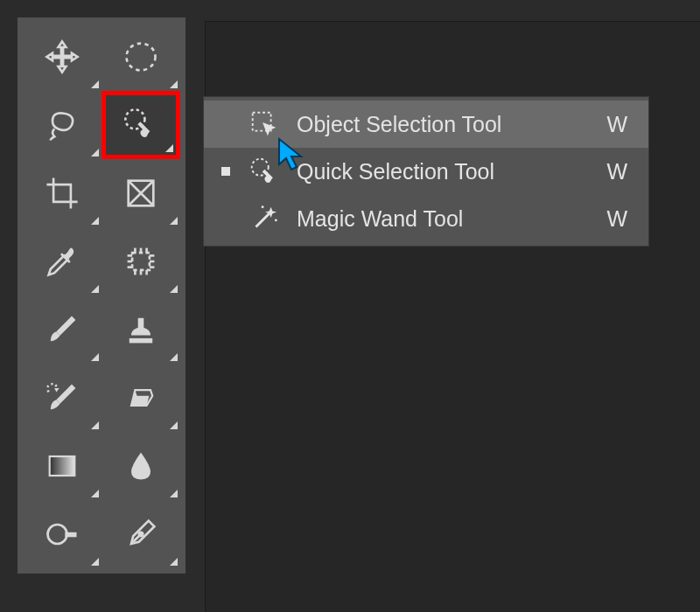 This screenshot has height=612, width=700. Describe the element at coordinates (141, 398) in the screenshot. I see `eraser-icon` at that location.